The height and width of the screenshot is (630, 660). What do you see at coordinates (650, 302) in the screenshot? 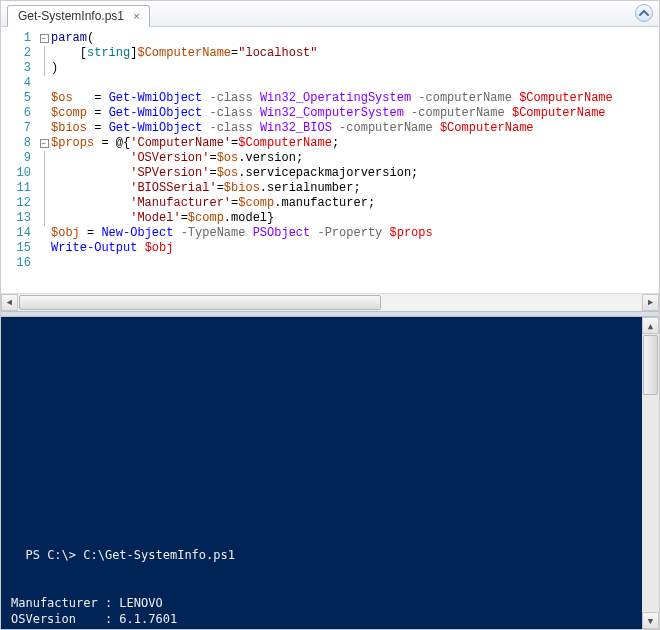
I see `scroll-right-arrow-icon: ►` at bounding box center [650, 302].